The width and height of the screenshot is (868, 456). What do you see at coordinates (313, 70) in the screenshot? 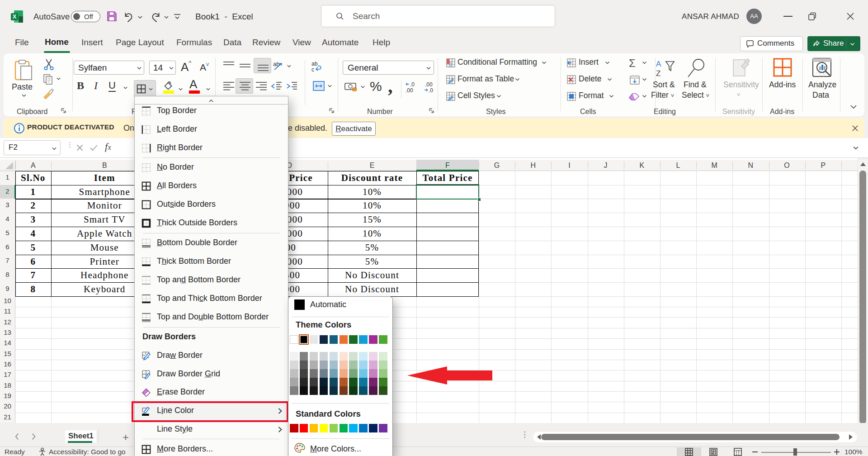
I see `svg-text: c` at bounding box center [313, 70].